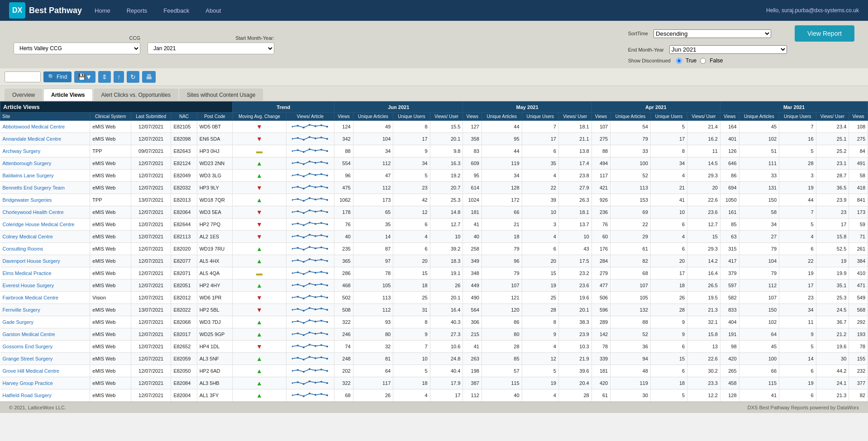 The width and height of the screenshot is (868, 441). What do you see at coordinates (45, 213) in the screenshot?
I see `cell-site: Chorleywood Health Centre` at bounding box center [45, 213].